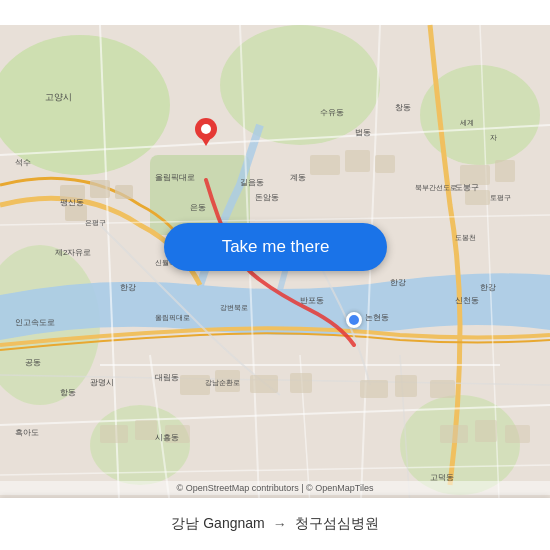 The height and width of the screenshot is (550, 550). What do you see at coordinates (403, 108) in the screenshot?
I see `svg-text: 창동` at bounding box center [403, 108].